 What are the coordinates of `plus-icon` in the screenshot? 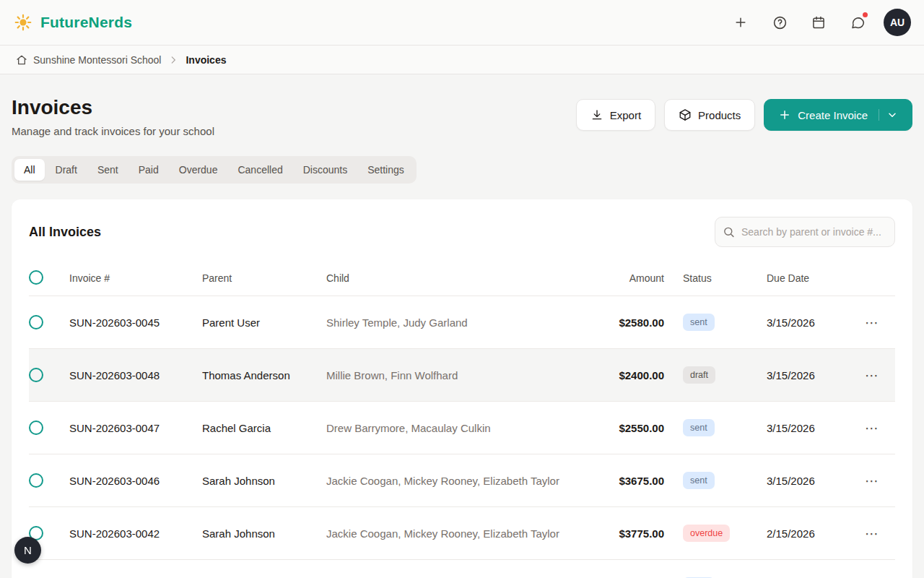 It's located at (785, 115).